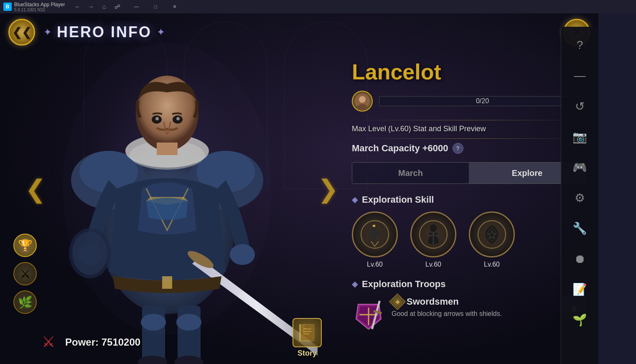 The width and height of the screenshot is (636, 364). Describe the element at coordinates (36, 189) in the screenshot. I see `left-arrow-icon: ❮` at that location.